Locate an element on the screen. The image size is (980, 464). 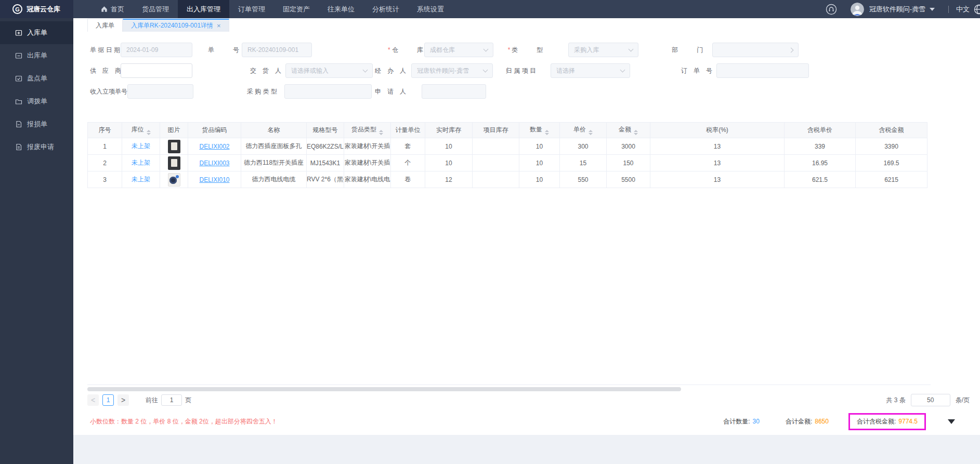
col-spec: 规格型号 is located at coordinates (325, 130).